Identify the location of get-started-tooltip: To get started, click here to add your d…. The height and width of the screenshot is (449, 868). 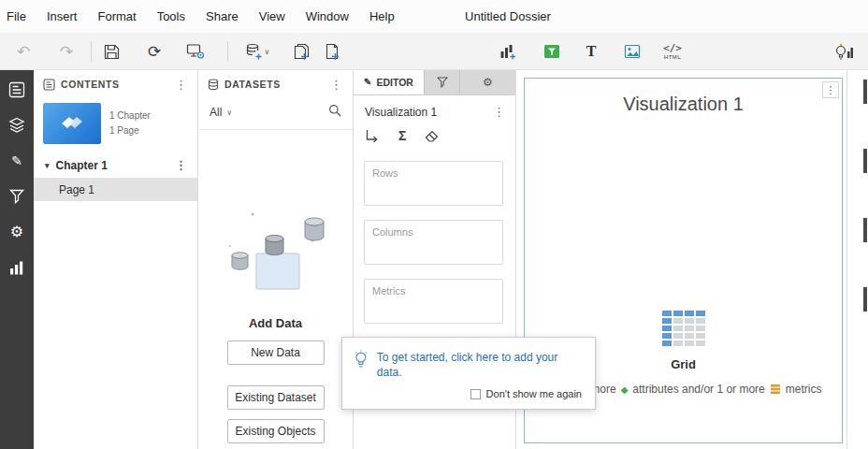
(469, 373).